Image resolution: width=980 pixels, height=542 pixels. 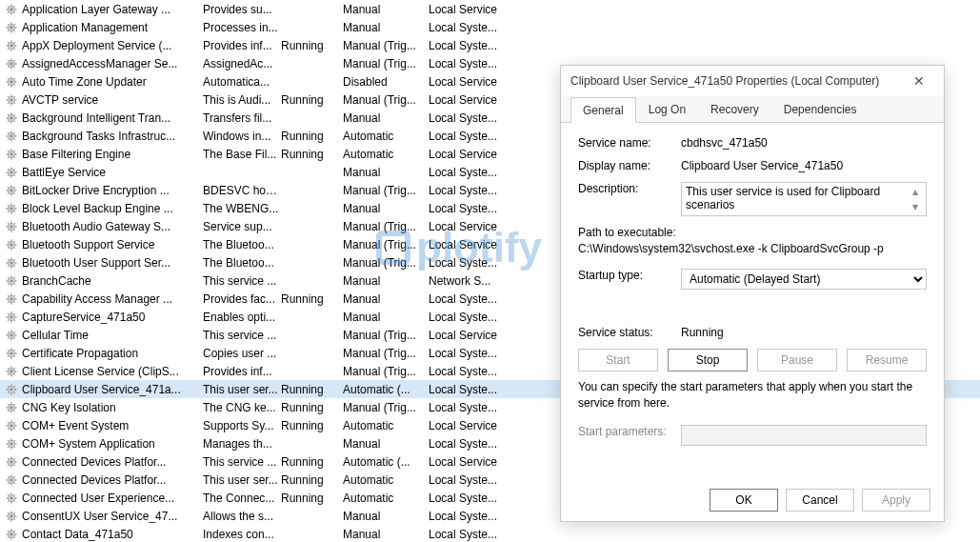 I want to click on apply-button: Apply, so click(x=896, y=500).